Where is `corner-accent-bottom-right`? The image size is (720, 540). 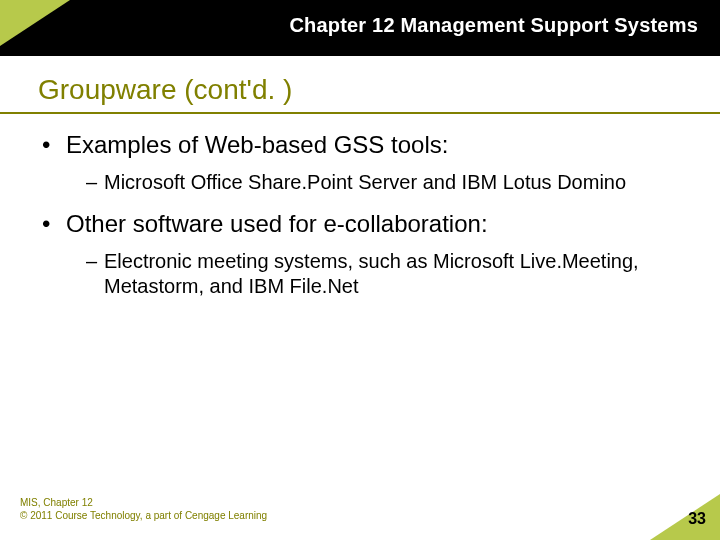 corner-accent-bottom-right is located at coordinates (685, 517).